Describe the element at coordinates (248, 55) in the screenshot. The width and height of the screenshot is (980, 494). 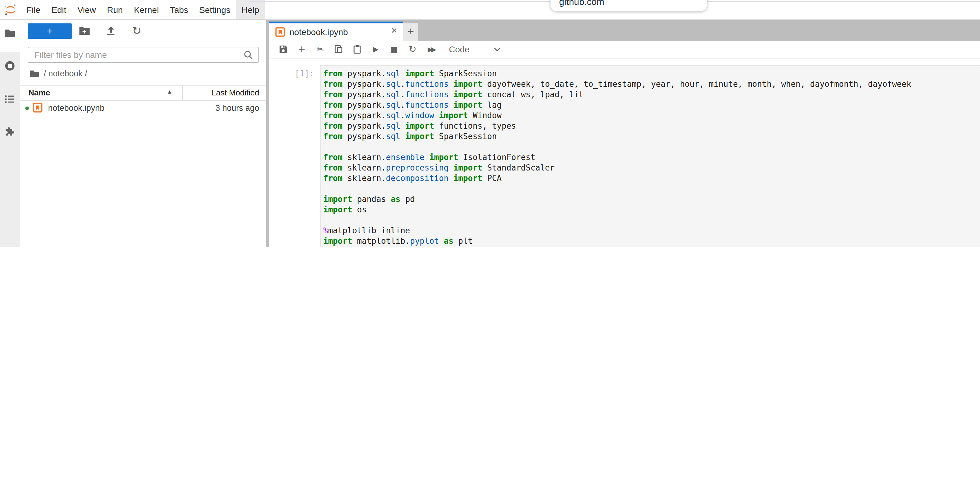
I see `search-icon` at that location.